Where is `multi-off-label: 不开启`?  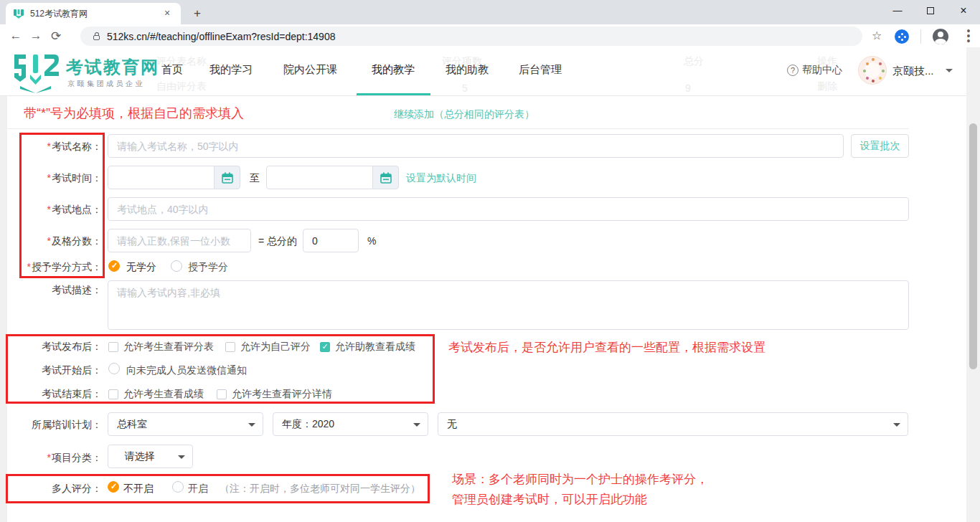 multi-off-label: 不开启 is located at coordinates (138, 489).